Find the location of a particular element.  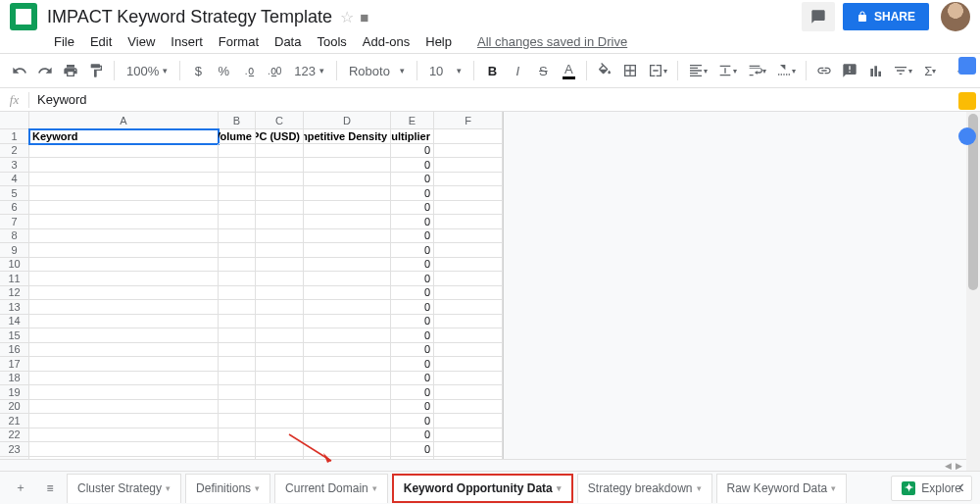

fill-color-button is located at coordinates (605, 71).